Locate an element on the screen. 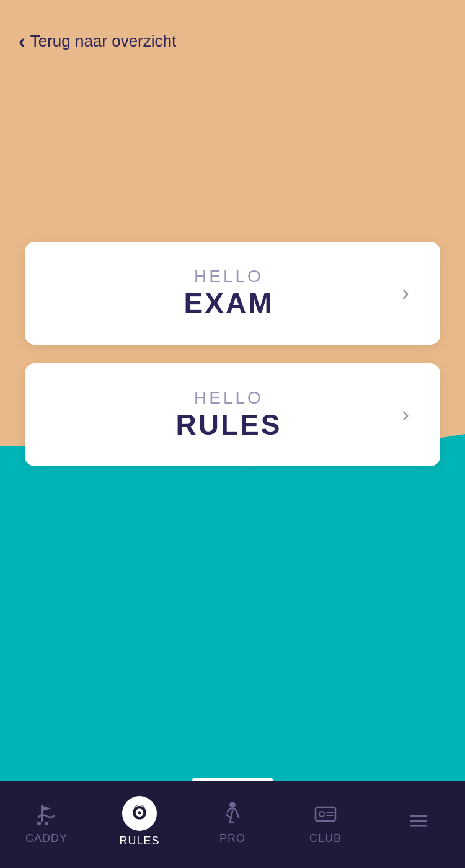  exam-card-title: EXAM is located at coordinates (229, 303).